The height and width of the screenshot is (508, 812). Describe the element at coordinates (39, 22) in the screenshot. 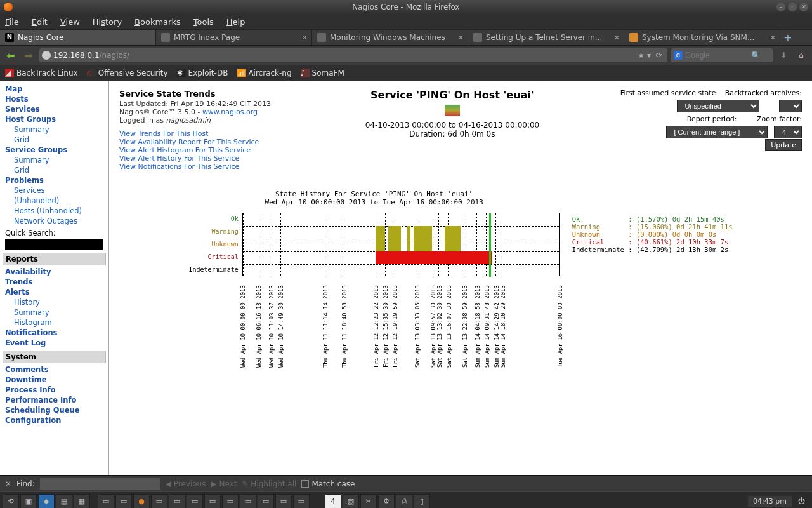

I see `menu-edit: Edit` at that location.